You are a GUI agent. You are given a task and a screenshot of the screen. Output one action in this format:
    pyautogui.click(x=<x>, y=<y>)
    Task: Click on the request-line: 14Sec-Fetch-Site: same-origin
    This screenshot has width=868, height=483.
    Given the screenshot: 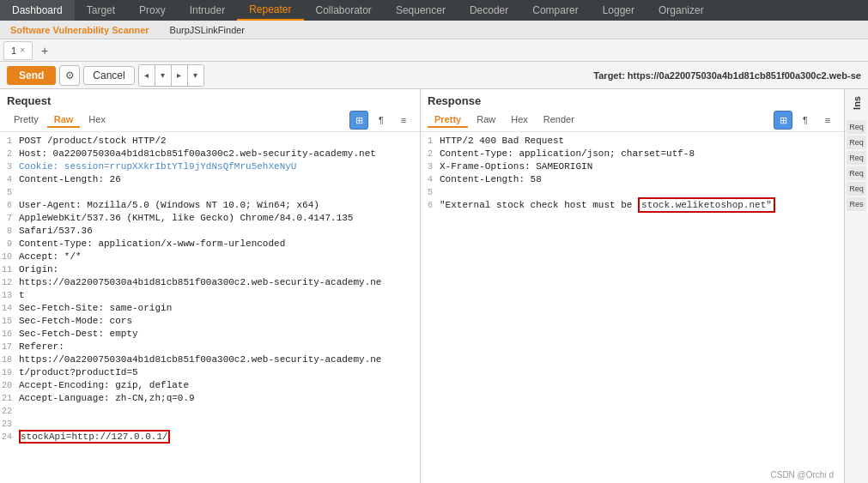 What is the action you would take?
    pyautogui.click(x=209, y=309)
    